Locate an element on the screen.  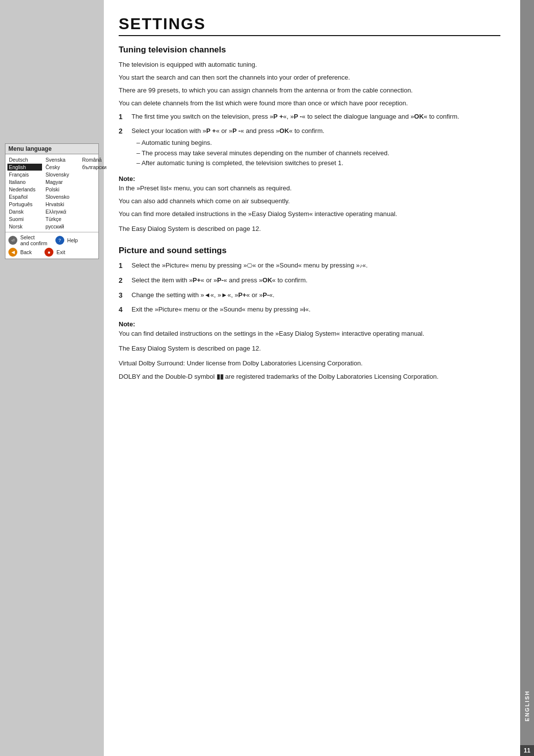
lang-col-2: Svenska Česky Slovensky Magyar Polski Sl… is located at coordinates (61, 193).